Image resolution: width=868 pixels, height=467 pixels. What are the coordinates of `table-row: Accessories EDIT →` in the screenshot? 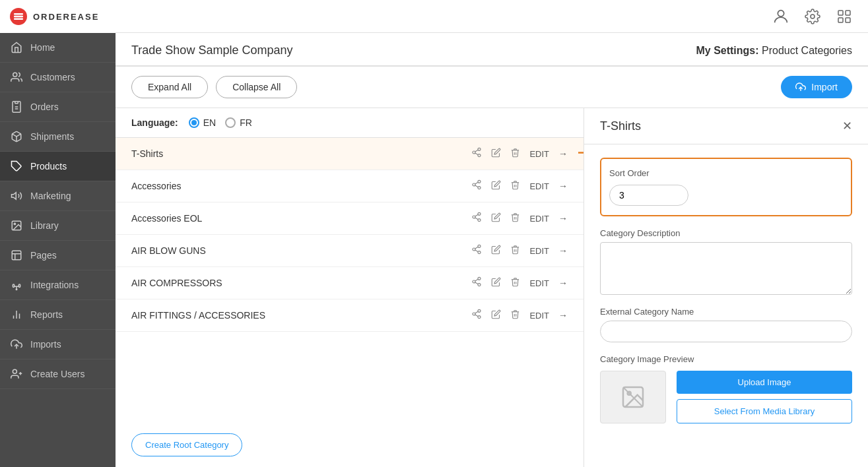 It's located at (350, 186).